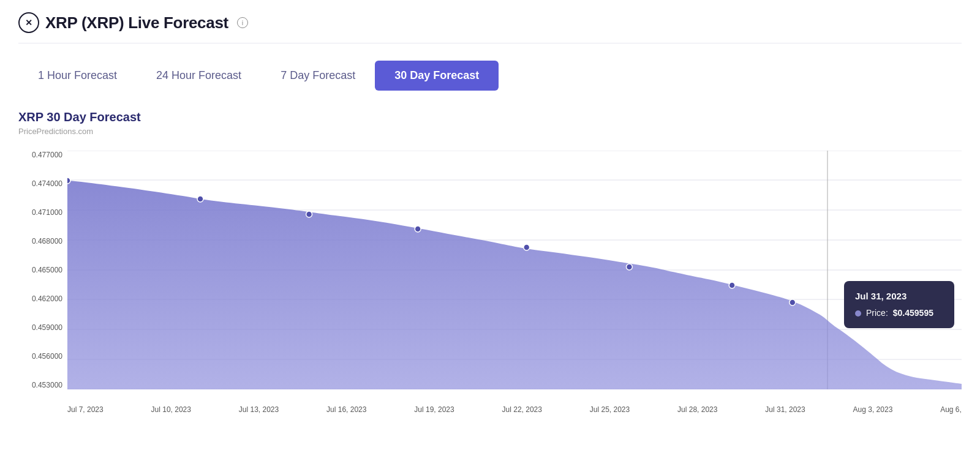  Describe the element at coordinates (785, 410) in the screenshot. I see `x-label-jul31: Jul 31, 2023` at that location.